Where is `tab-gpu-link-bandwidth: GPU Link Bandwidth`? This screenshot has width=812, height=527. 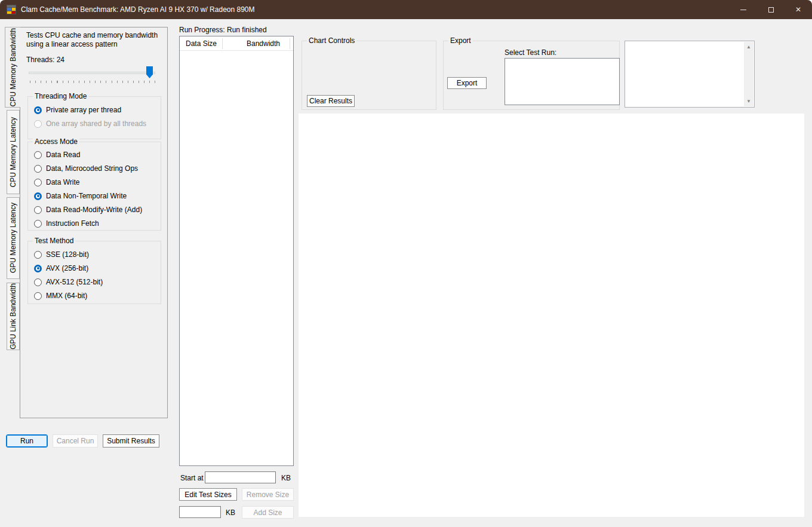 tab-gpu-link-bandwidth: GPU Link Bandwidth is located at coordinates (13, 317).